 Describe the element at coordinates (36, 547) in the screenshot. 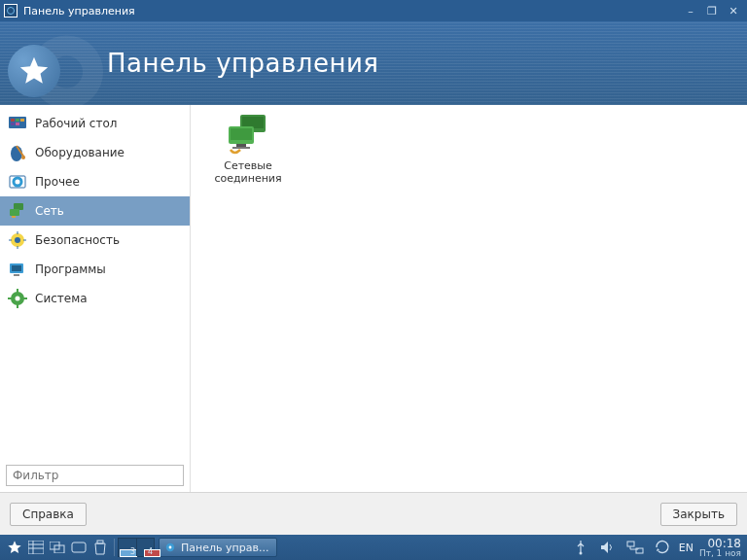

I see `file-manager-button` at that location.